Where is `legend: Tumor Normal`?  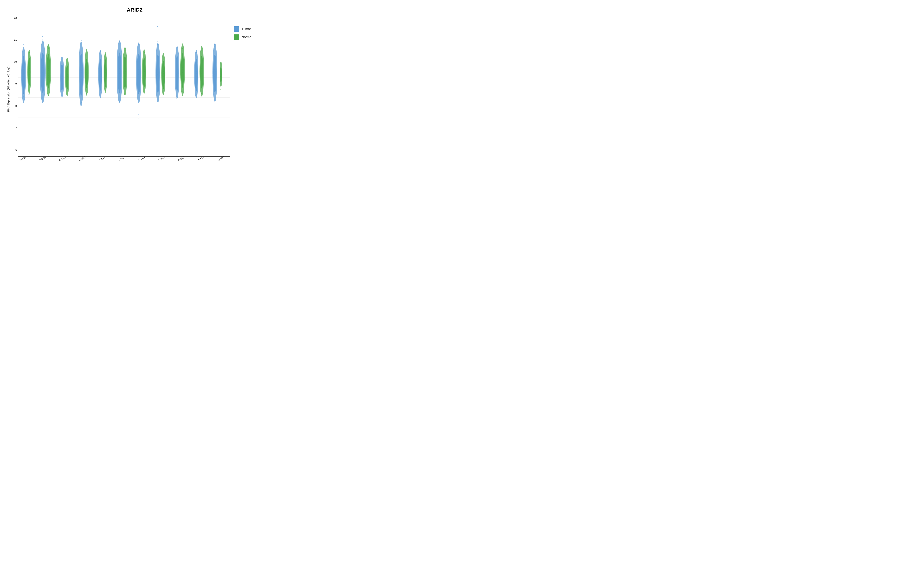 legend: Tumor Normal is located at coordinates (247, 90).